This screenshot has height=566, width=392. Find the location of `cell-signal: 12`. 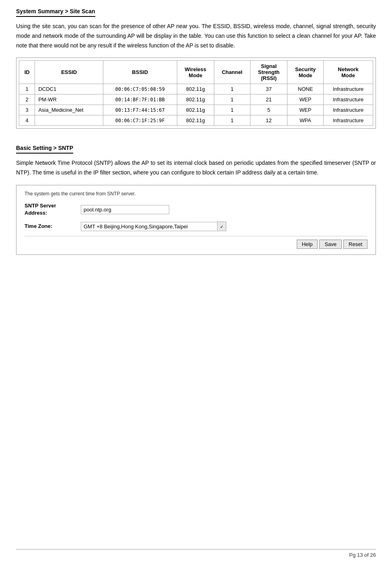

cell-signal: 12 is located at coordinates (269, 121).